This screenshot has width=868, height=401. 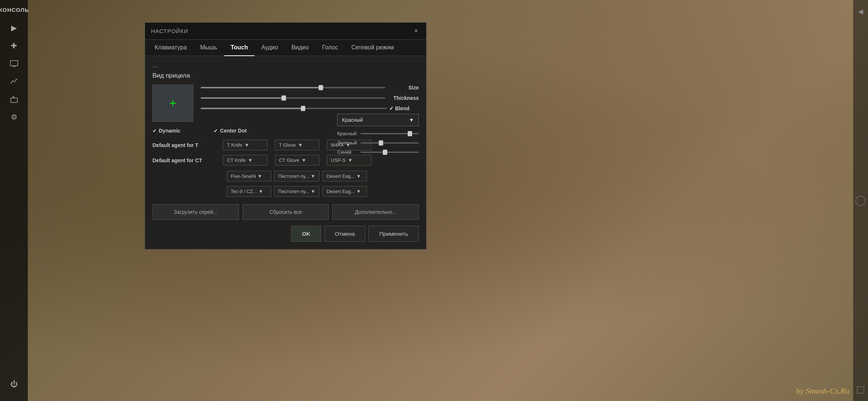 I want to click on briefcase-icon, so click(x=14, y=99).